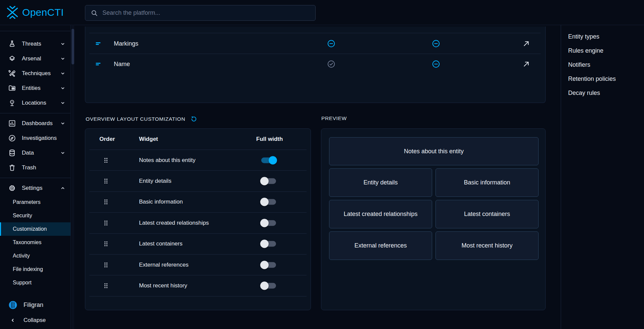 The width and height of the screenshot is (644, 329). What do you see at coordinates (487, 182) in the screenshot?
I see `preview-widget-box: Basic information` at bounding box center [487, 182].